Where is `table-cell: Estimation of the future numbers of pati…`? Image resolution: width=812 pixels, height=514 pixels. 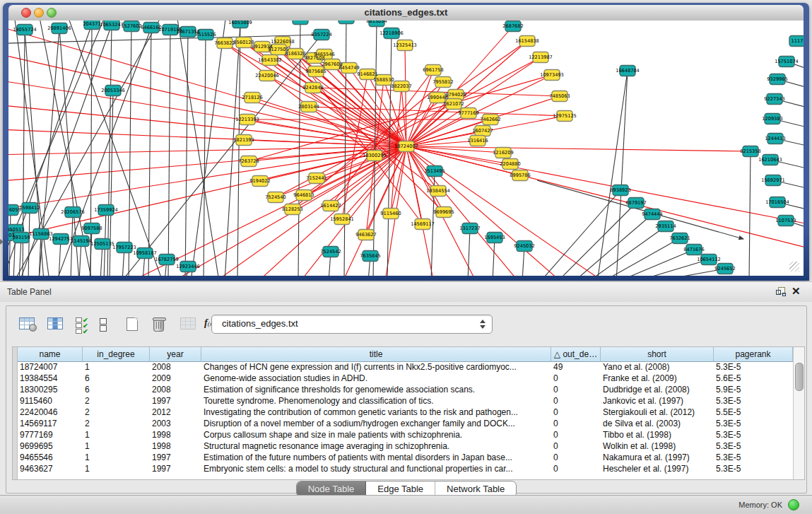 table-cell: Estimation of the future numbers of pati… is located at coordinates (375, 457).